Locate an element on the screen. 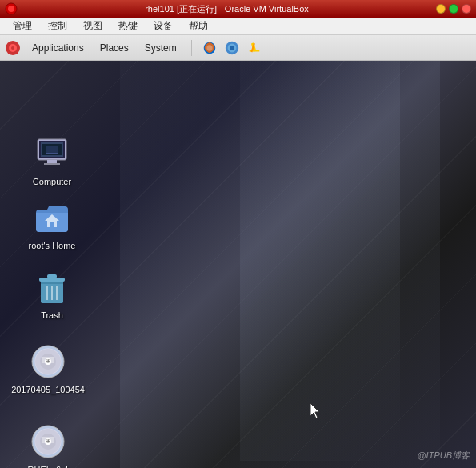 This screenshot has width=476, height=468. computer-icon-img is located at coordinates (52, 154).